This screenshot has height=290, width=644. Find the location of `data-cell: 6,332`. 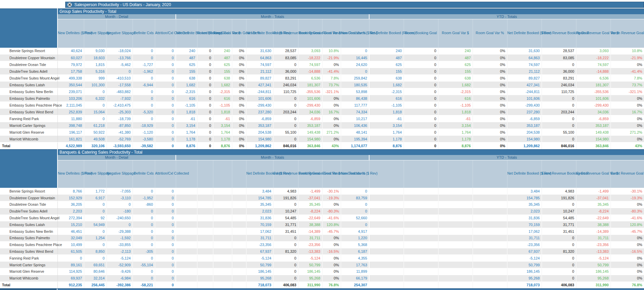

data-cell: 6,332 is located at coordinates (95, 98).